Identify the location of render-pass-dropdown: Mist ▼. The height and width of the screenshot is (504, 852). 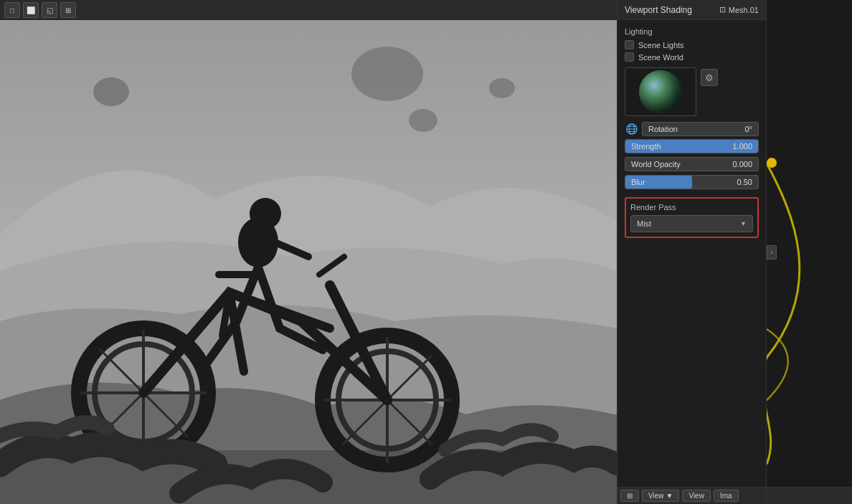
(691, 224).